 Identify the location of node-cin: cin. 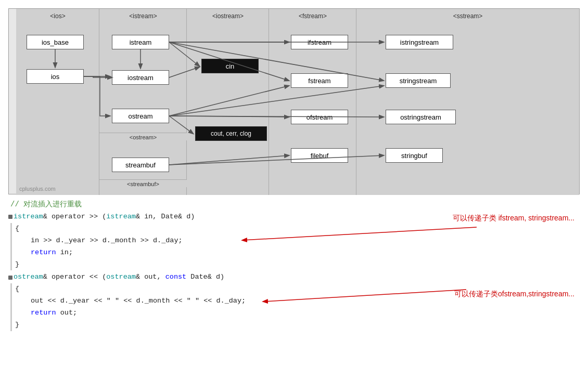
(230, 66).